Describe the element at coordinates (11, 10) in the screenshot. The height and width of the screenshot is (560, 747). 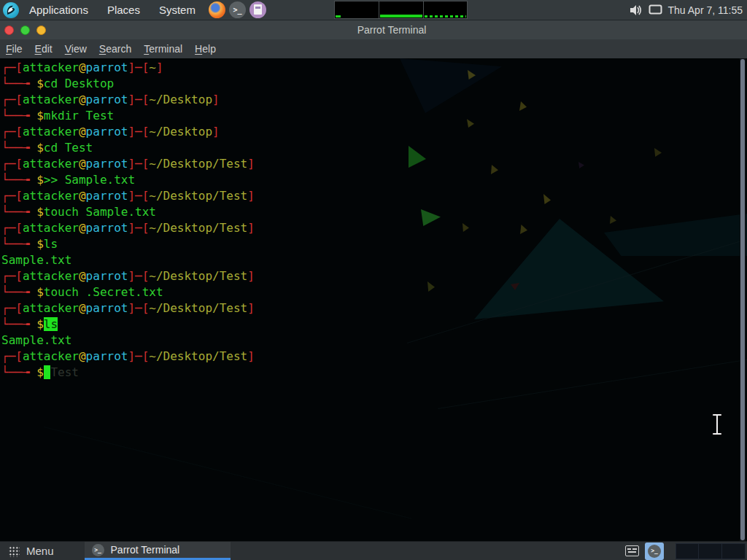
I see `parrot-bird-glyph` at that location.